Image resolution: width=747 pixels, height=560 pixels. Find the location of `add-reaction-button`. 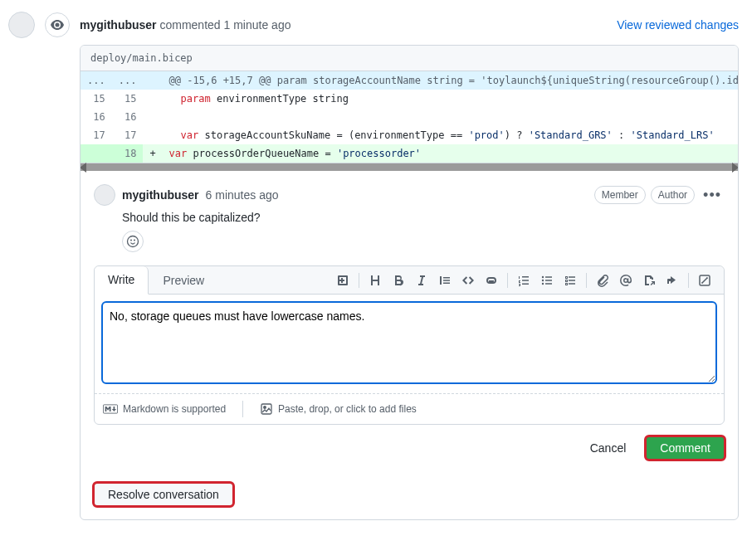

add-reaction-button is located at coordinates (133, 241).